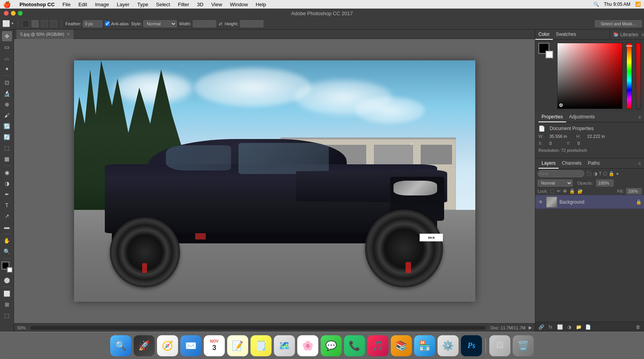 Image resolution: width=644 pixels, height=359 pixels. I want to click on layers-tab: Layers, so click(549, 164).